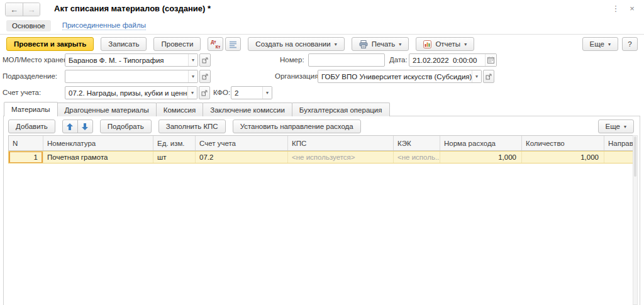 The height and width of the screenshot is (305, 644). Describe the element at coordinates (564, 157) in the screenshot. I see `cell-quantity: 1,000` at that location.